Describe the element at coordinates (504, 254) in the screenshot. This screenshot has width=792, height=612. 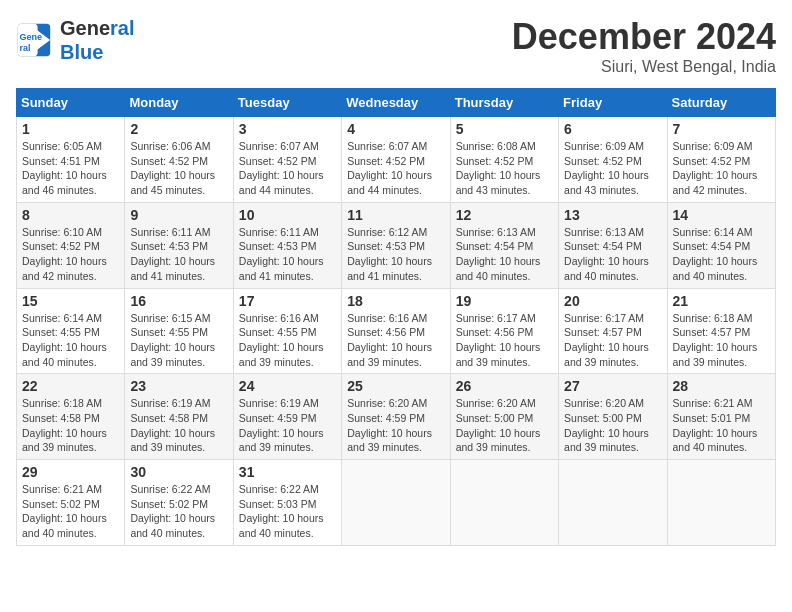
I see `day-info: Sunrise: 6:13 AMSunset: 4:54 PMDaylight:…` at that location.